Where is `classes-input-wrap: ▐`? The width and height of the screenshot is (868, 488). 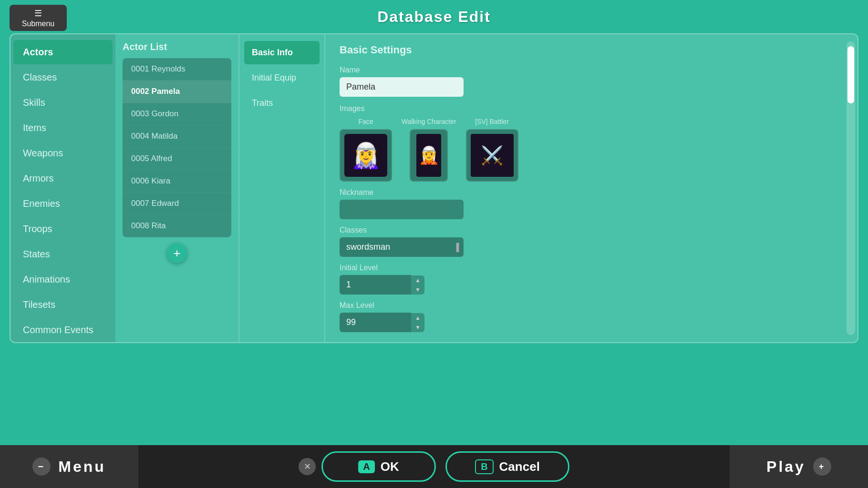
classes-input-wrap: ▐ is located at coordinates (402, 247).